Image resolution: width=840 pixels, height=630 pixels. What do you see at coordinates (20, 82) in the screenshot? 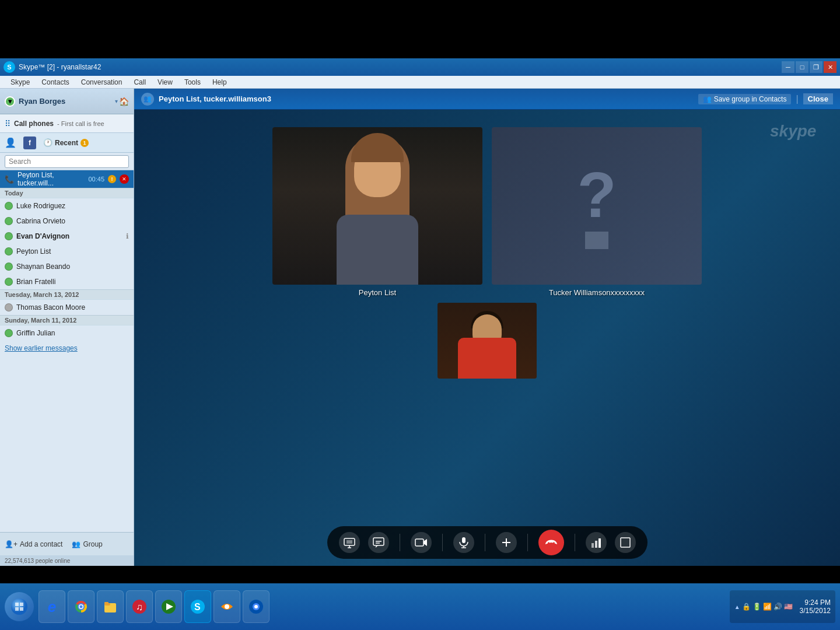
I see `menu-skype: Skype` at bounding box center [20, 82].